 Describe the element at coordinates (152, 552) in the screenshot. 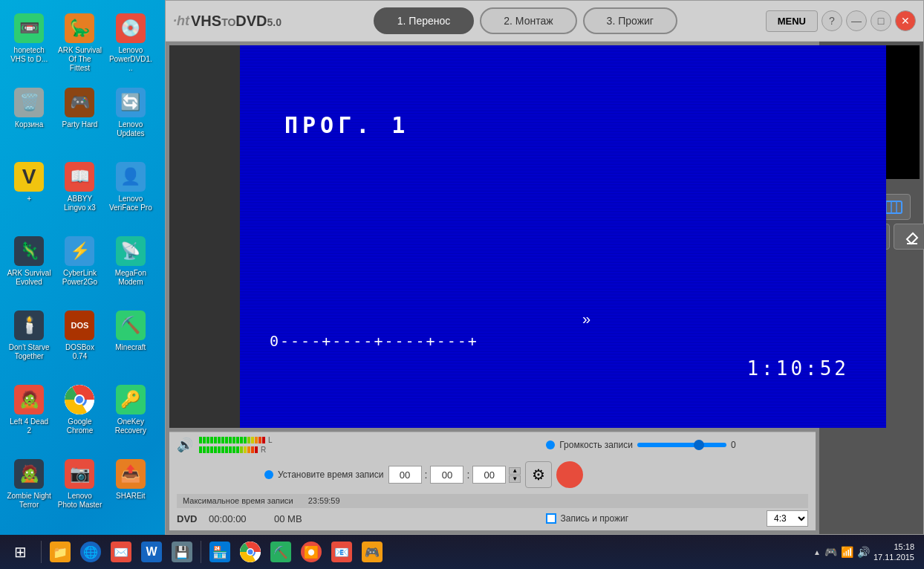

I see `taskbar-item-word: W` at that location.